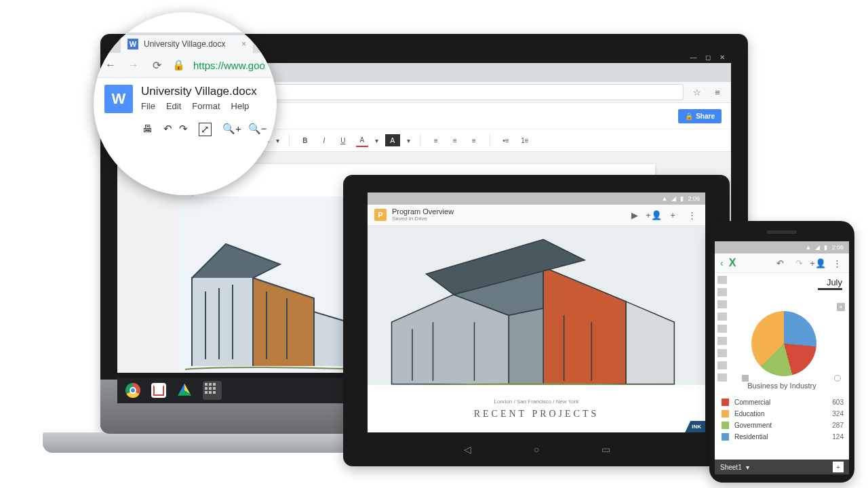  I want to click on phone-device: ▲ ◢ ▮ 2:06 ‹ X ↶ ↷ +👤 ⋮ July × Business …, so click(782, 352).